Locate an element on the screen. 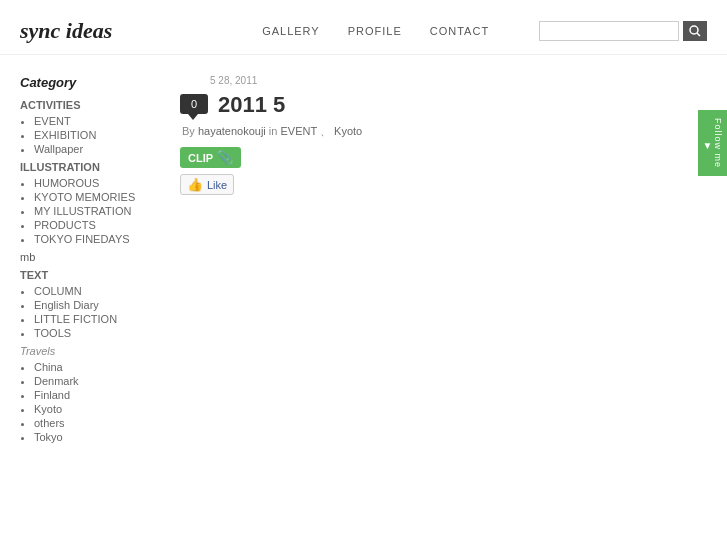 This screenshot has height=545, width=727. main-nav: GALLERY PROFILE CONTACT is located at coordinates (376, 31).